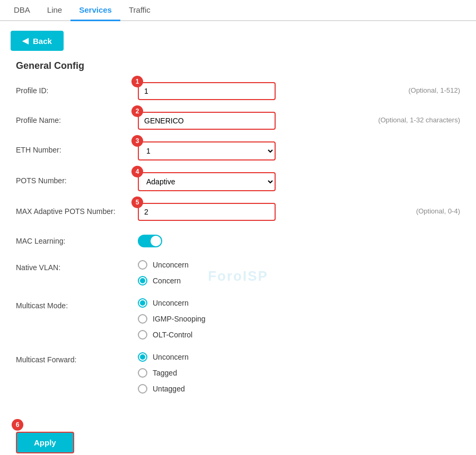 The width and height of the screenshot is (476, 455). What do you see at coordinates (143, 357) in the screenshot?
I see `radio-inner-mf-unconcern` at bounding box center [143, 357].